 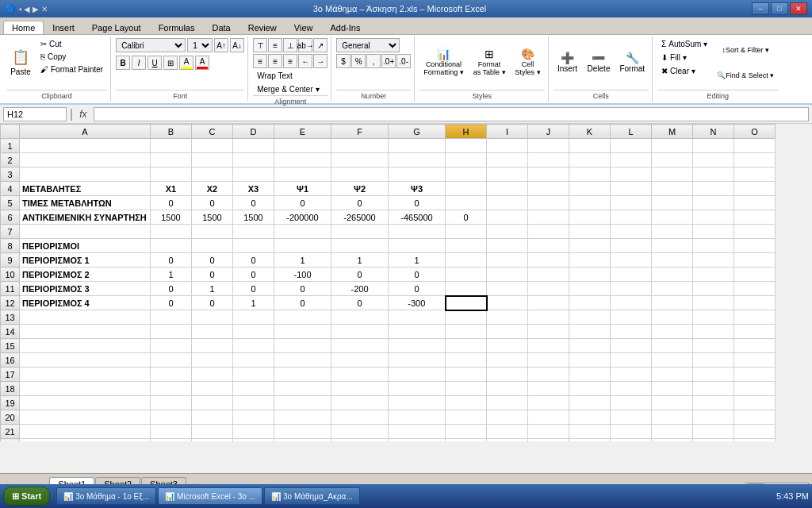 What do you see at coordinates (508, 432) in the screenshot?
I see `cell-I21` at bounding box center [508, 432].